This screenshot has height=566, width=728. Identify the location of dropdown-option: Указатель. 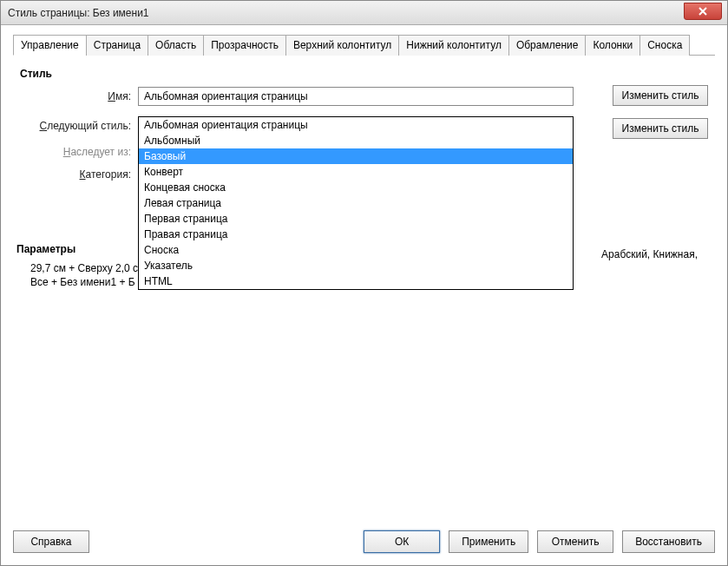
(356, 266).